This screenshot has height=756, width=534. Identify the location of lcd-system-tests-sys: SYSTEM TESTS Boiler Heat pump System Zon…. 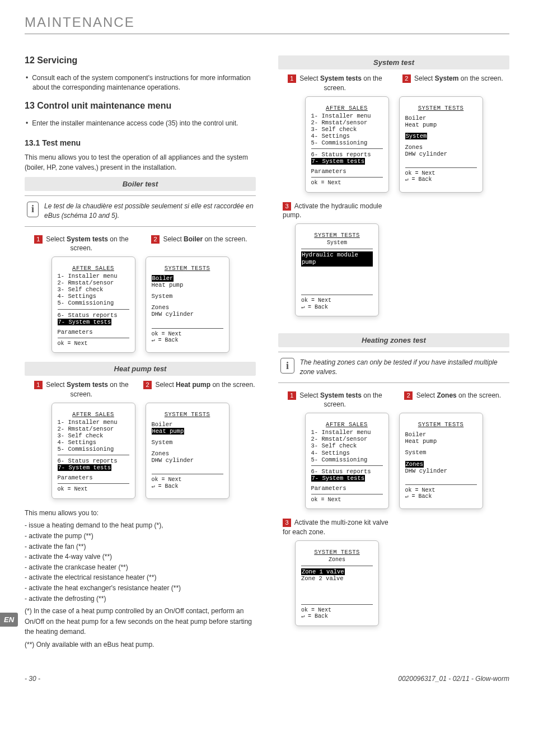
(441, 144).